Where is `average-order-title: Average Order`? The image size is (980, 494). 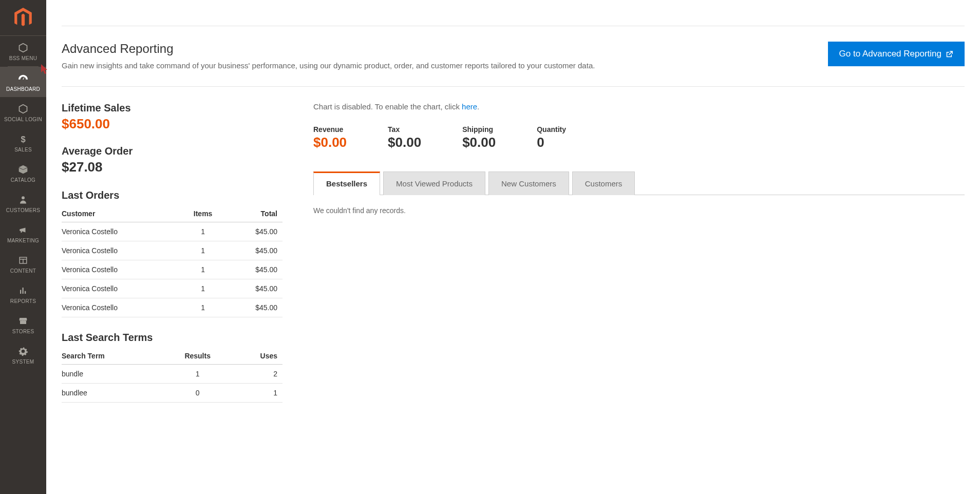 average-order-title: Average Order is located at coordinates (172, 151).